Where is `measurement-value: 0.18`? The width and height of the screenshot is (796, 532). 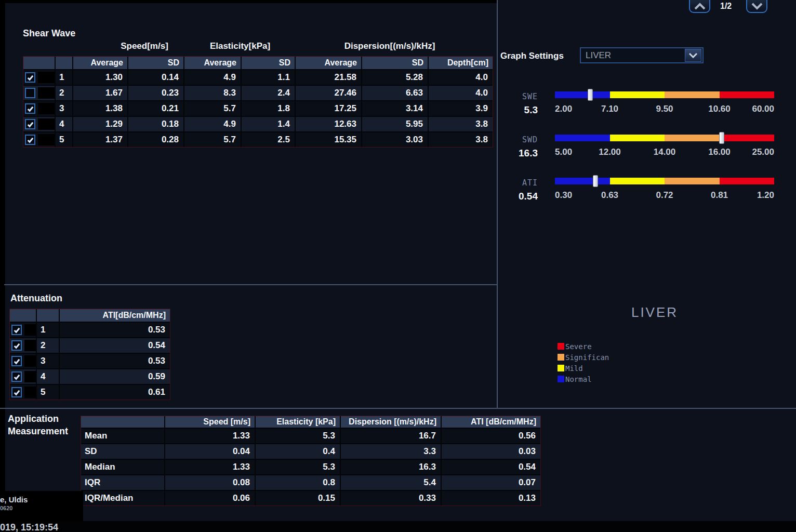
measurement-value: 0.18 is located at coordinates (156, 124).